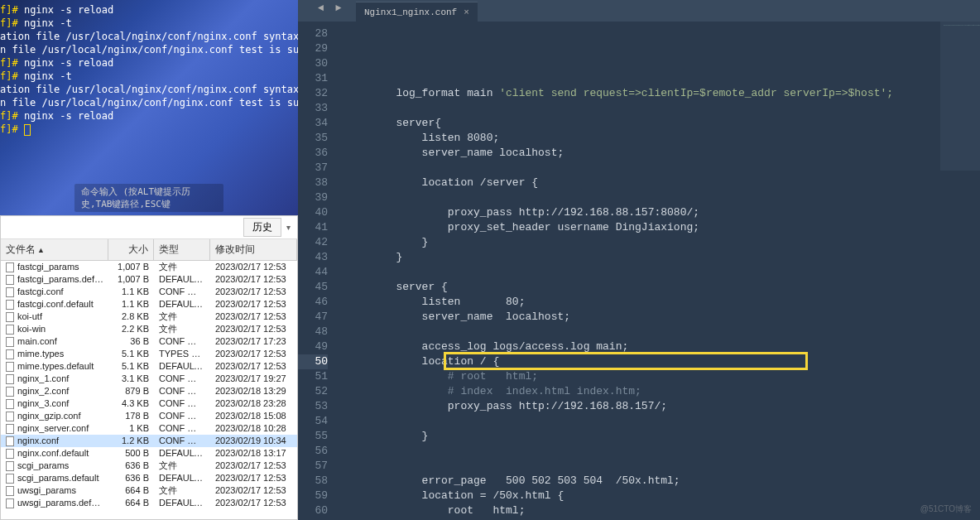 This screenshot has width=980, height=520. What do you see at coordinates (149, 267) in the screenshot?
I see `file-row: fastcgi_params1,007 B文件2023/02/17 12:53` at bounding box center [149, 267].